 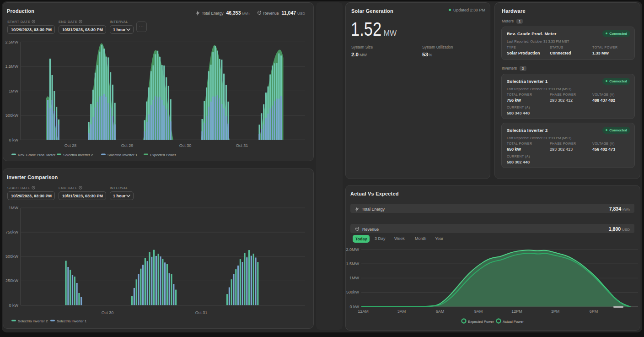 What do you see at coordinates (12, 42) in the screenshot?
I see `svg-text: 2.5MW` at bounding box center [12, 42].